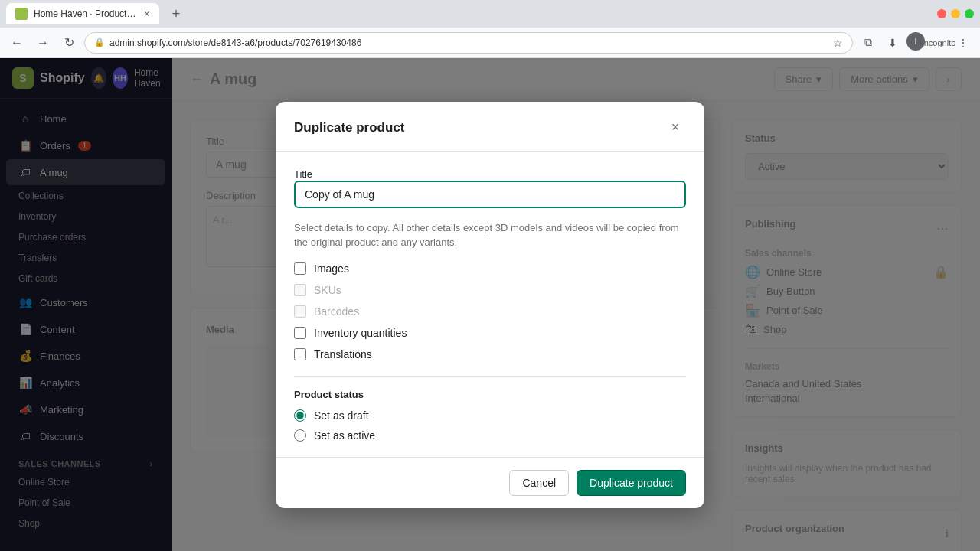  Describe the element at coordinates (939, 43) in the screenshot. I see `incognito-button: Incognito` at that location.